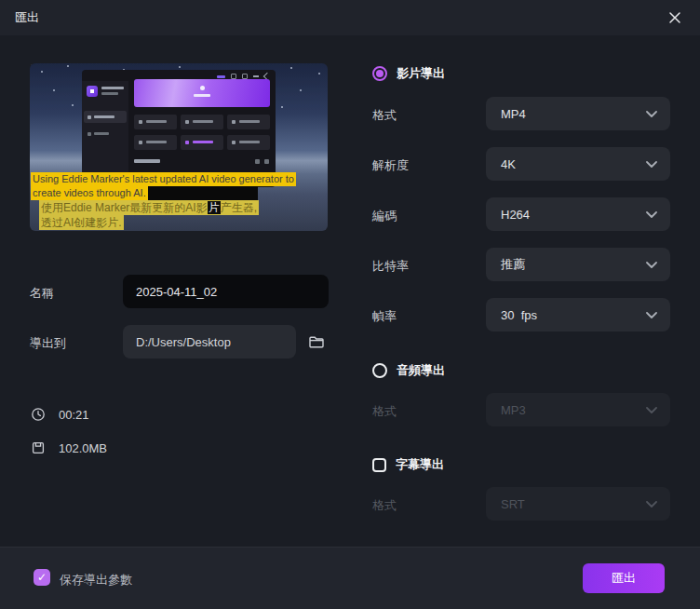  I want to click on preview-sidebar, so click(105, 134).